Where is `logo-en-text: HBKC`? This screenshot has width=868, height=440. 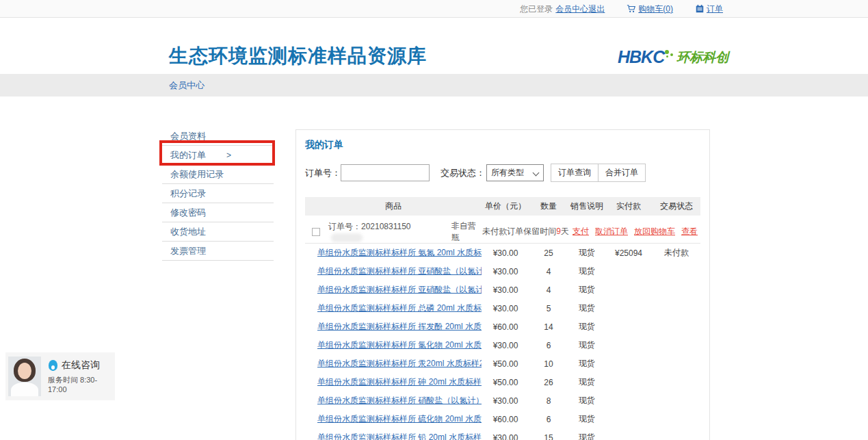 logo-en-text: HBKC is located at coordinates (641, 57).